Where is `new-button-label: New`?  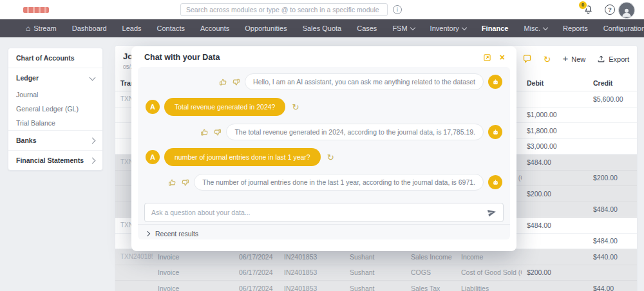
new-button-label: New is located at coordinates (578, 59).